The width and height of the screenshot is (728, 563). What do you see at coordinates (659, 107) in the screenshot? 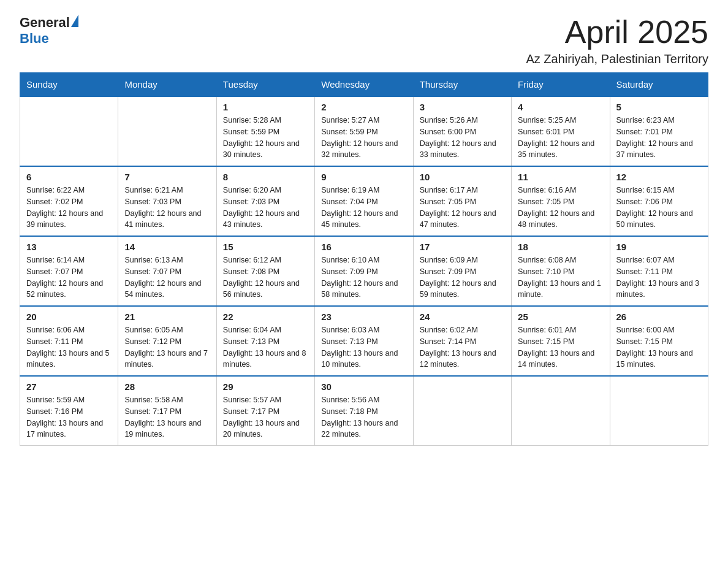
I see `day-number: 5` at bounding box center [659, 107].